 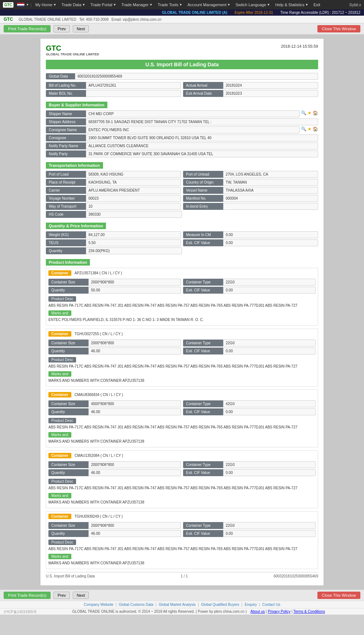 I want to click on marks-text: ENTEC POLYMERS PLAINFIELD, IL 315576 P-N…, so click(x=182, y=320).